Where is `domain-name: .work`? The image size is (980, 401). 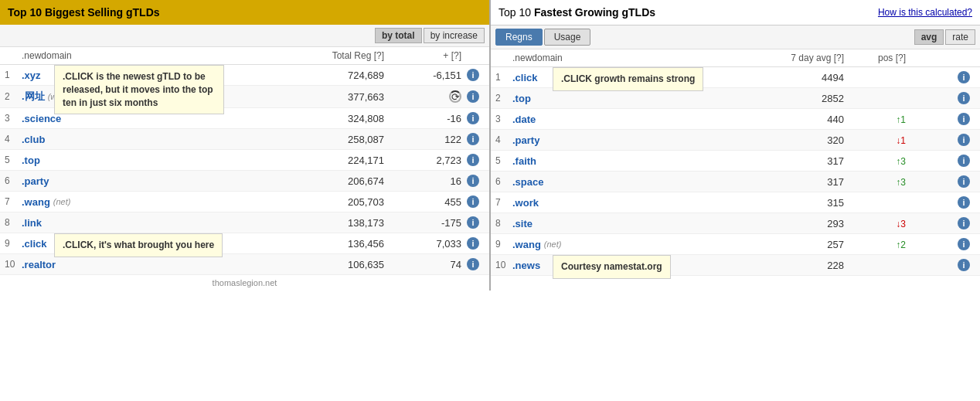
domain-name: .work is located at coordinates (526, 202).